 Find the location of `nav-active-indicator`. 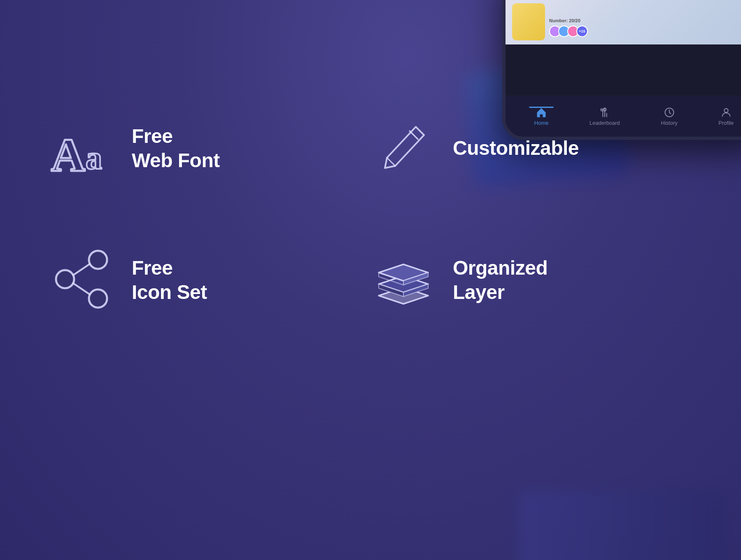

nav-active-indicator is located at coordinates (541, 107).